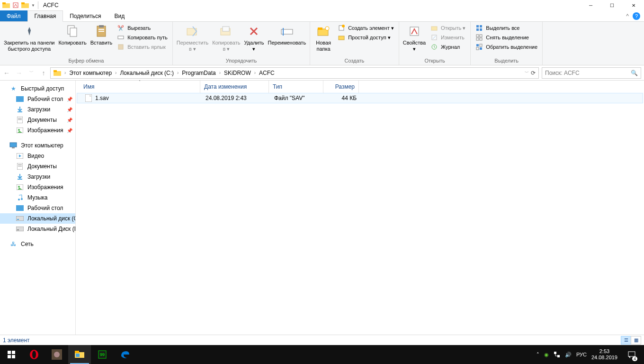  Describe the element at coordinates (507, 47) in the screenshot. I see `invert-selection-button: Обратить выделение` at that location.